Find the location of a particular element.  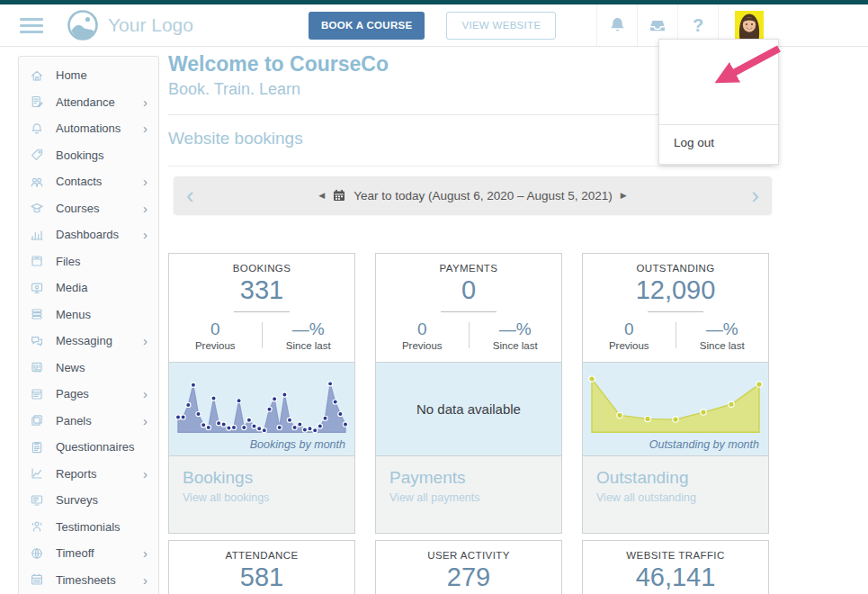

card-title: PAYMENTS is located at coordinates (469, 268).